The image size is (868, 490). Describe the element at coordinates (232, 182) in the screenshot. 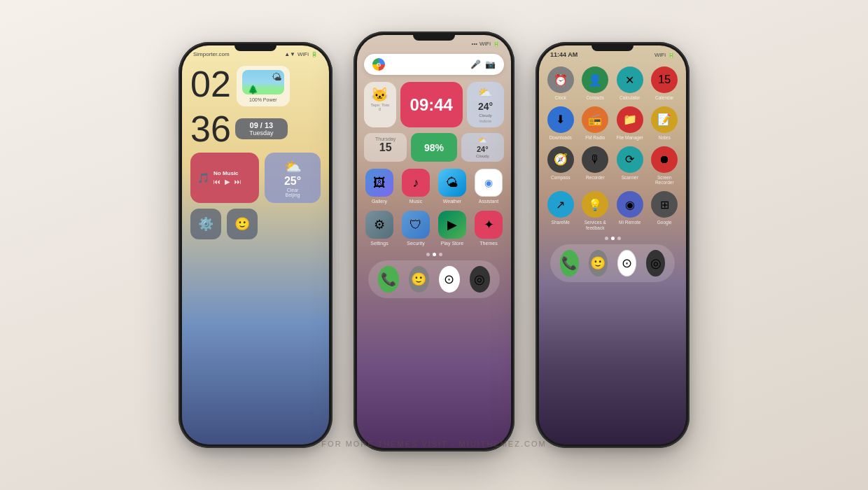

I see `music-controls: ⏮ ▶ ⏭` at that location.